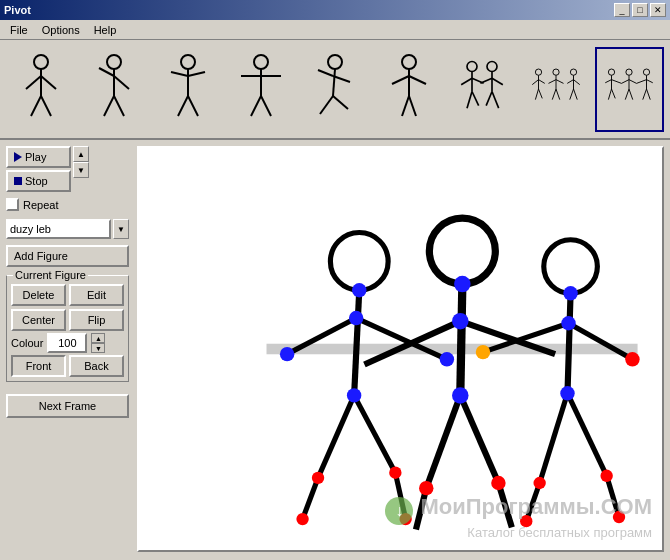  I want to click on colour-input, so click(67, 343).